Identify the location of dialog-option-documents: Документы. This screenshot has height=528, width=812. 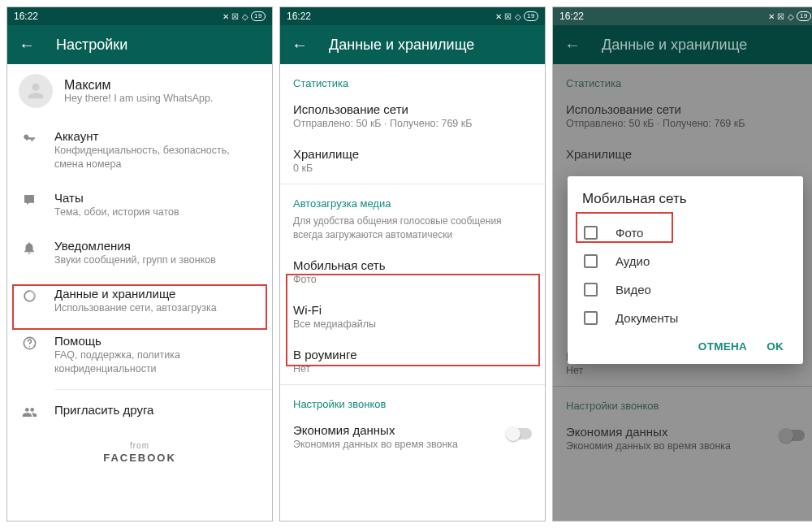
(685, 318).